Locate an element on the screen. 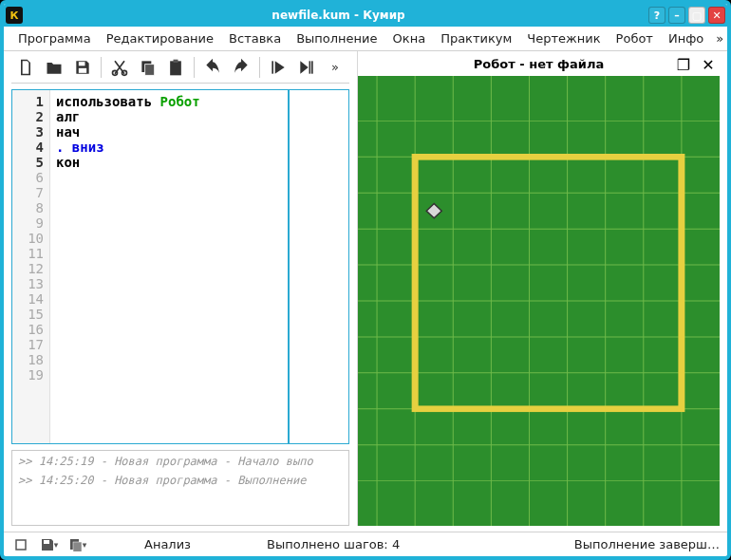 The width and height of the screenshot is (731, 560). panel-close-icon: ✕ is located at coordinates (708, 65).